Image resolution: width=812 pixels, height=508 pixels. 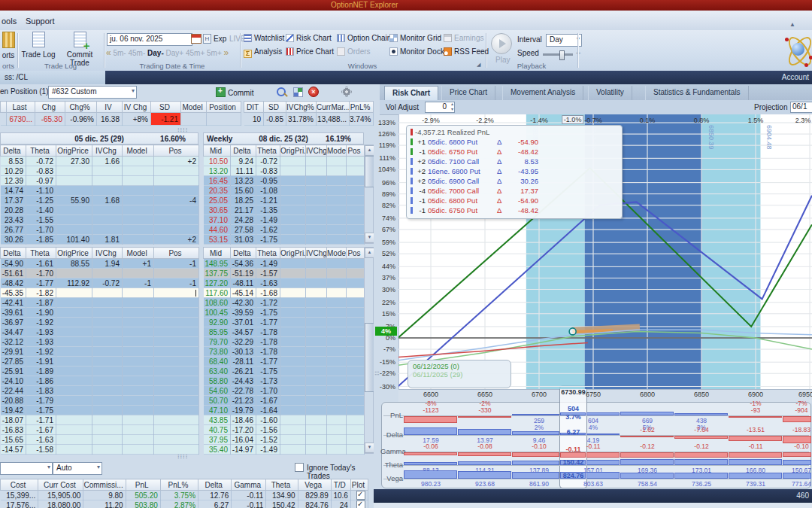 What do you see at coordinates (227, 53) in the screenshot?
I see `nav-forward-icon: »` at bounding box center [227, 53].